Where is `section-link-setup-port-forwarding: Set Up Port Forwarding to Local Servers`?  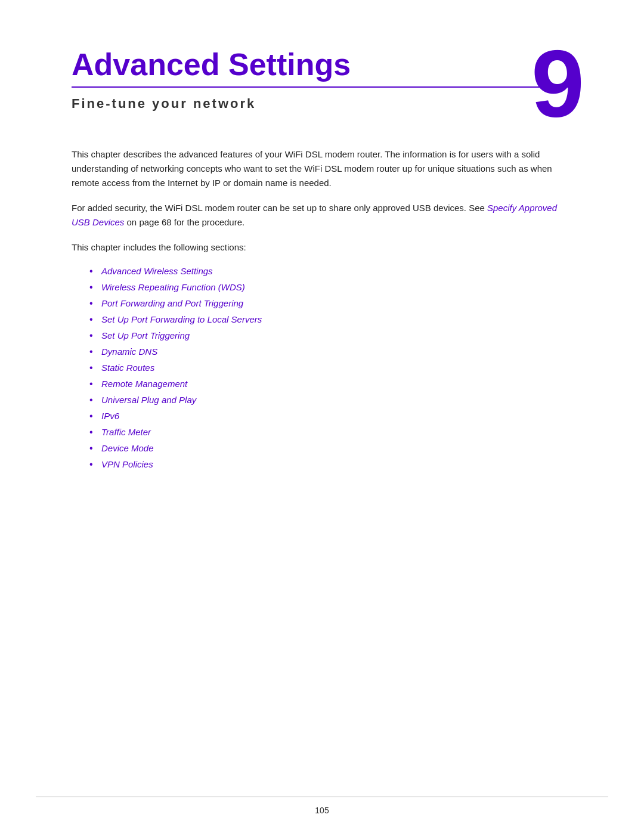
section-link-setup-port-forwarding: Set Up Port Forwarding to Local Servers is located at coordinates (181, 320).